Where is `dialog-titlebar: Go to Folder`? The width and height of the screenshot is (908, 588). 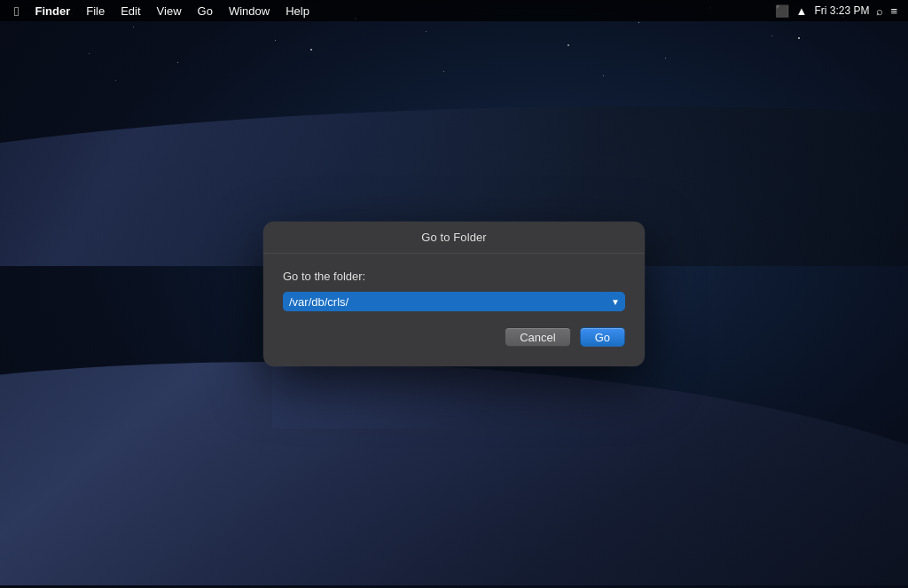
dialog-titlebar: Go to Folder is located at coordinates (454, 238).